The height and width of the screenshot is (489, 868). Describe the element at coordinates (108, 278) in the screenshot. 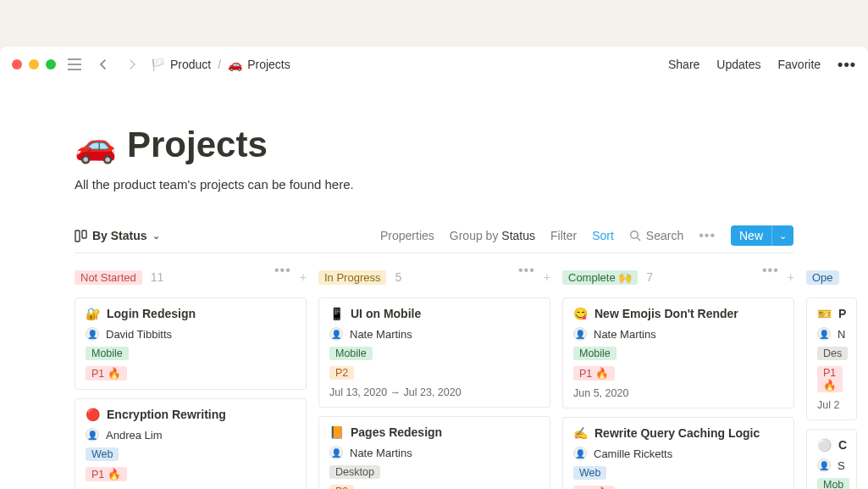

I see `status-pill: Not Started` at that location.